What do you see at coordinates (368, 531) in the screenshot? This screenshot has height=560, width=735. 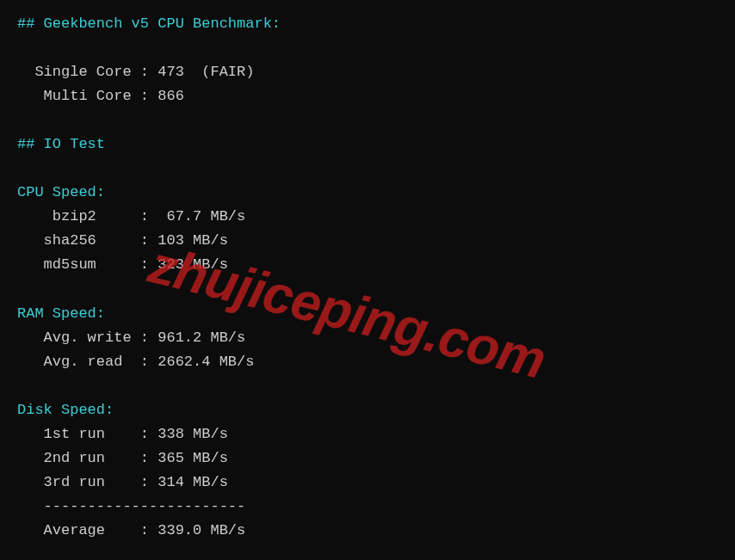 I see `disk-average-line: Average : 339.0 MB/s` at bounding box center [368, 531].